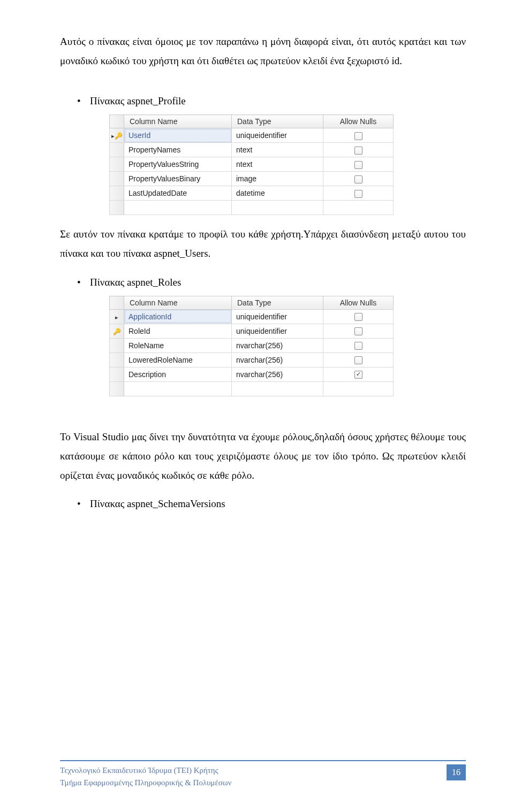 The height and width of the screenshot is (812, 514). What do you see at coordinates (117, 317) in the screenshot?
I see `row-indicator-icon: ▸` at bounding box center [117, 317].